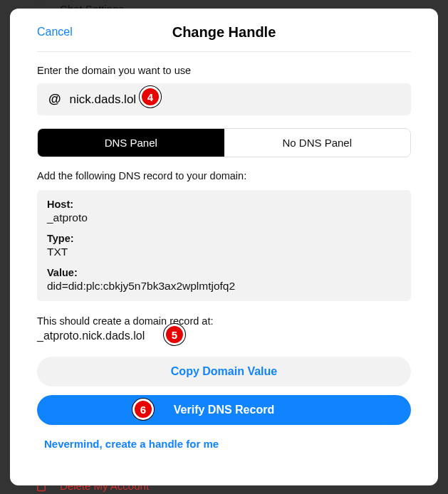 This screenshot has height=494, width=448. Describe the element at coordinates (224, 246) in the screenshot. I see `record-type-field: Type: TXT` at that location.